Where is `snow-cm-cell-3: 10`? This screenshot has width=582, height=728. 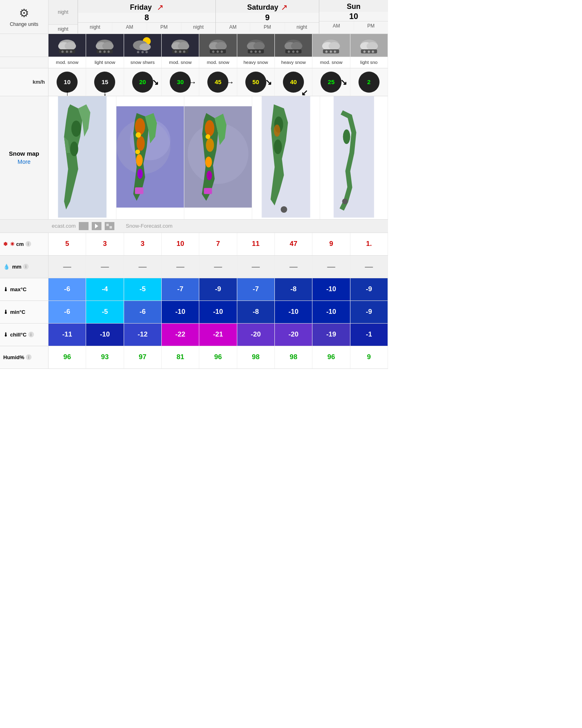 snow-cm-cell-3: 10 is located at coordinates (180, 244).